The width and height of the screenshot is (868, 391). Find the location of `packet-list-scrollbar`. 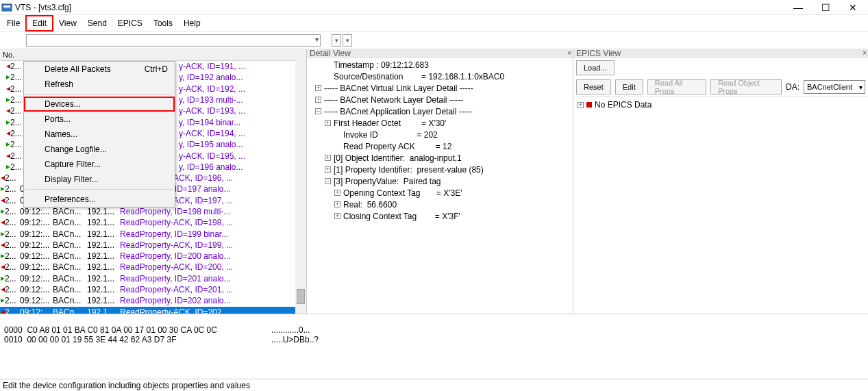

packet-list-scrollbar is located at coordinates (301, 181).